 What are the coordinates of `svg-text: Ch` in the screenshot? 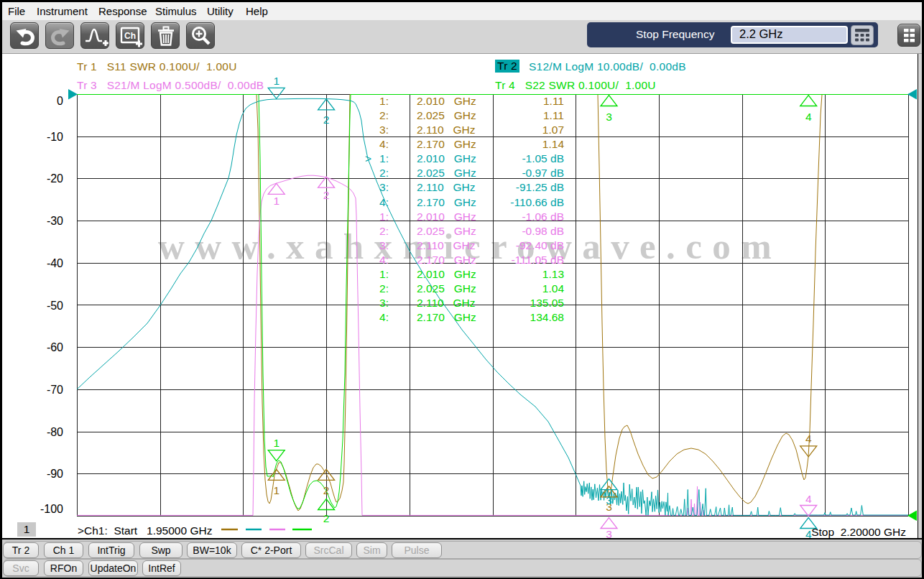 It's located at (130, 36).